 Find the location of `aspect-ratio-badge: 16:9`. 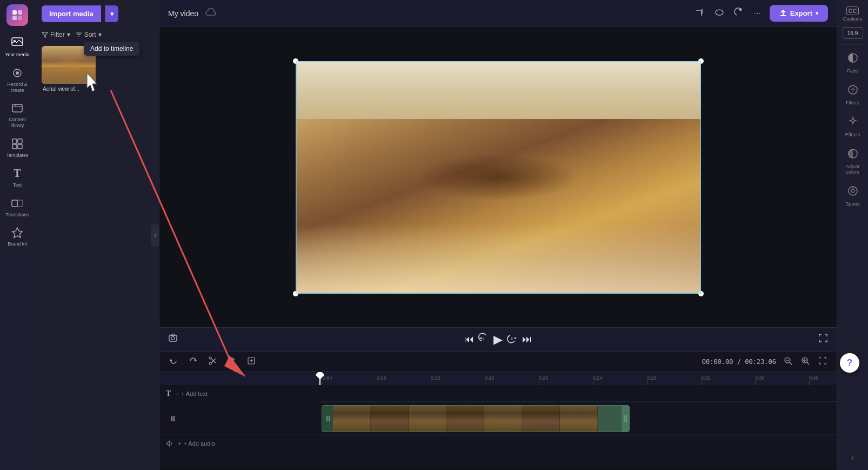

aspect-ratio-badge: 16:9 is located at coordinates (853, 33).